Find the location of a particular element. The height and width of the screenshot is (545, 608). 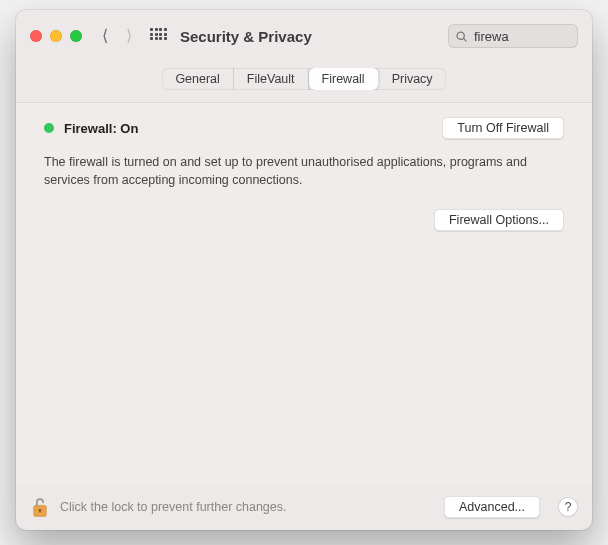

button-label: Firewall Options... is located at coordinates (499, 220).